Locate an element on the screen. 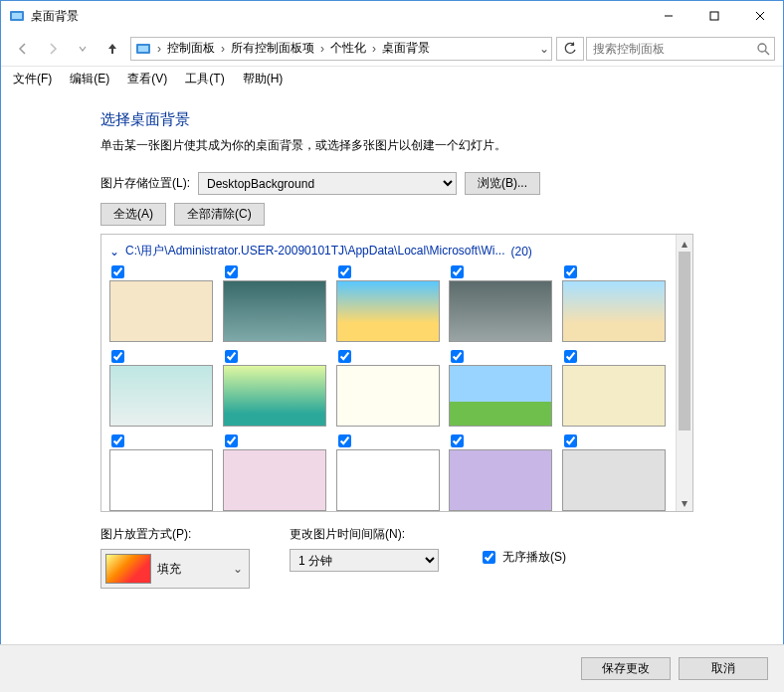 The image size is (784, 692). cancel-button: 取消 is located at coordinates (723, 668).